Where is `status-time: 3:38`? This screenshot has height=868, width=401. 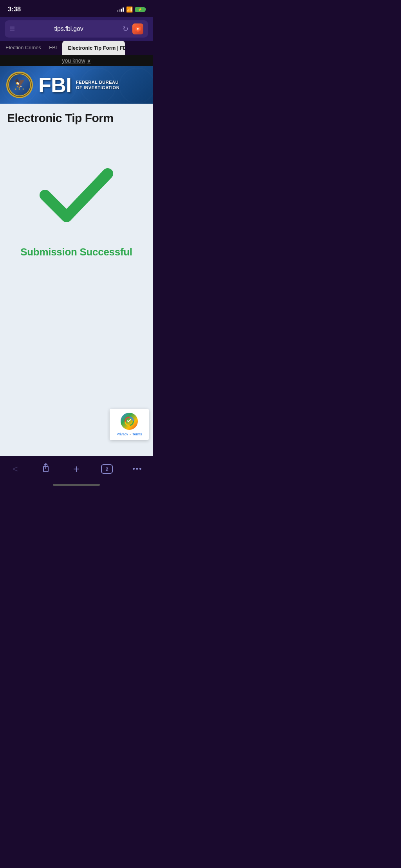 status-time: 3:38 is located at coordinates (14, 9).